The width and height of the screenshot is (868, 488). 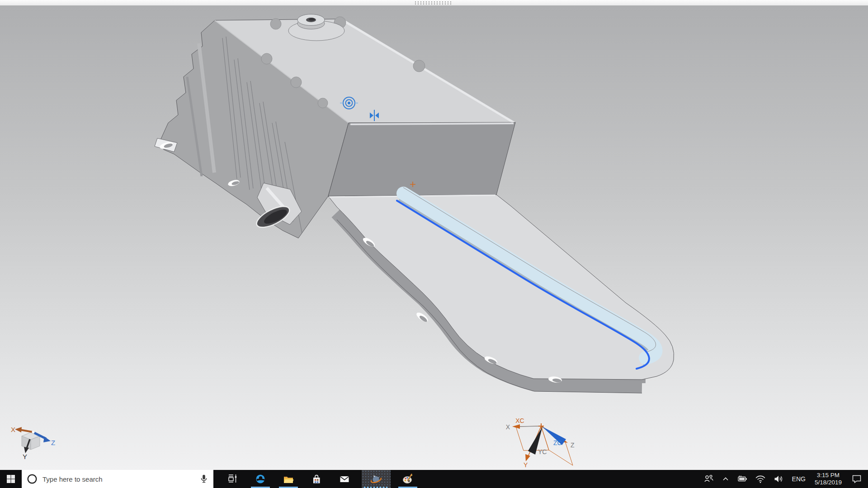 I want to click on battery-charging-icon, so click(x=742, y=479).